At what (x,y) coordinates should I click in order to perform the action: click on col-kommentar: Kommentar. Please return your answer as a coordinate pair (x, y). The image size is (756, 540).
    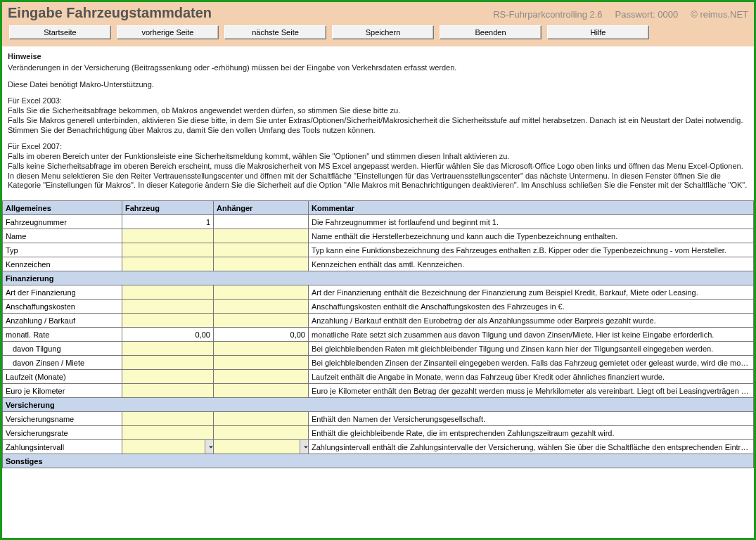
    Looking at the image, I should click on (532, 208).